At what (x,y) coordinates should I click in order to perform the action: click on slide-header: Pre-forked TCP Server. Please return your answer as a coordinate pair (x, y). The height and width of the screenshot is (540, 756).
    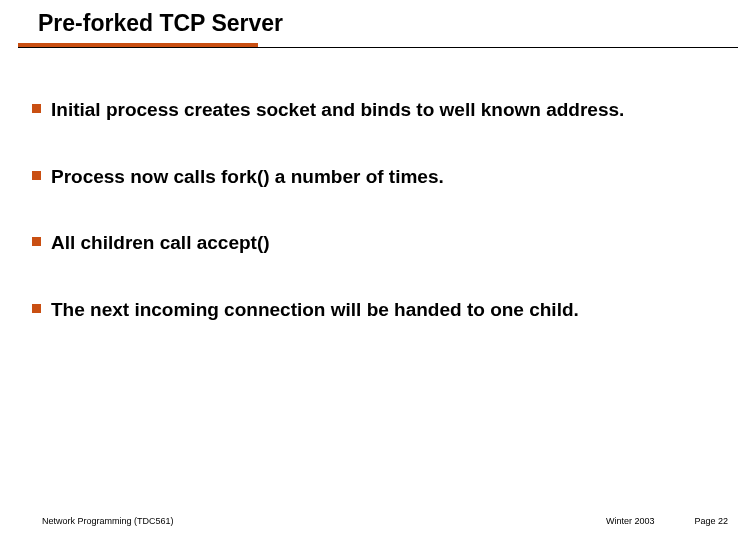
    Looking at the image, I should click on (378, 22).